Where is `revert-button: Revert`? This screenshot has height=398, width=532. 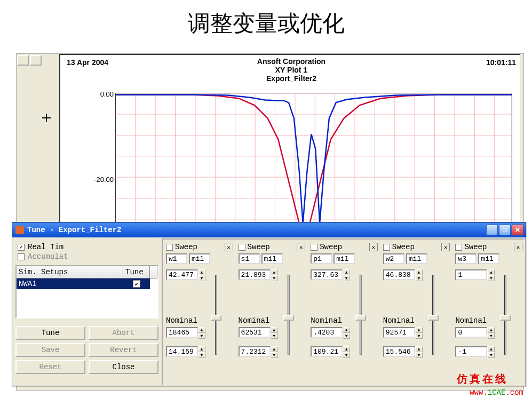 revert-button: Revert is located at coordinates (124, 350).